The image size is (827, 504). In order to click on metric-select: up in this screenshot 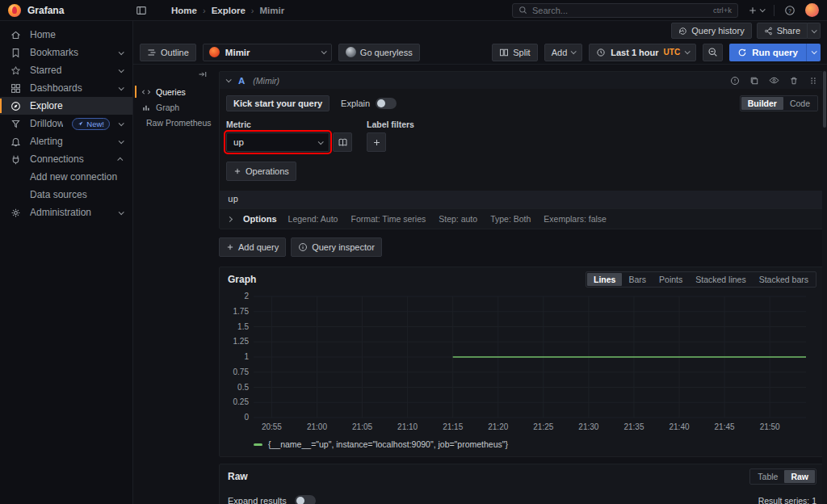, I will do `click(278, 142)`.